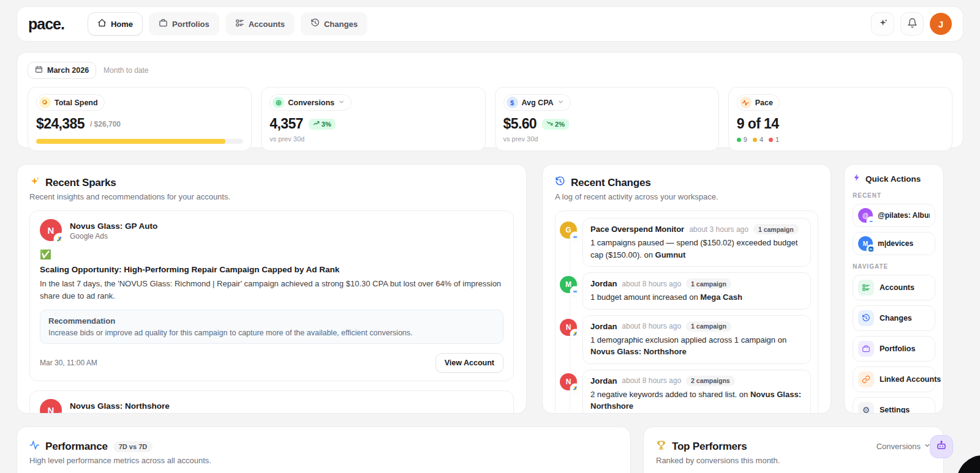  What do you see at coordinates (912, 24) in the screenshot?
I see `notifications-button` at bounding box center [912, 24].